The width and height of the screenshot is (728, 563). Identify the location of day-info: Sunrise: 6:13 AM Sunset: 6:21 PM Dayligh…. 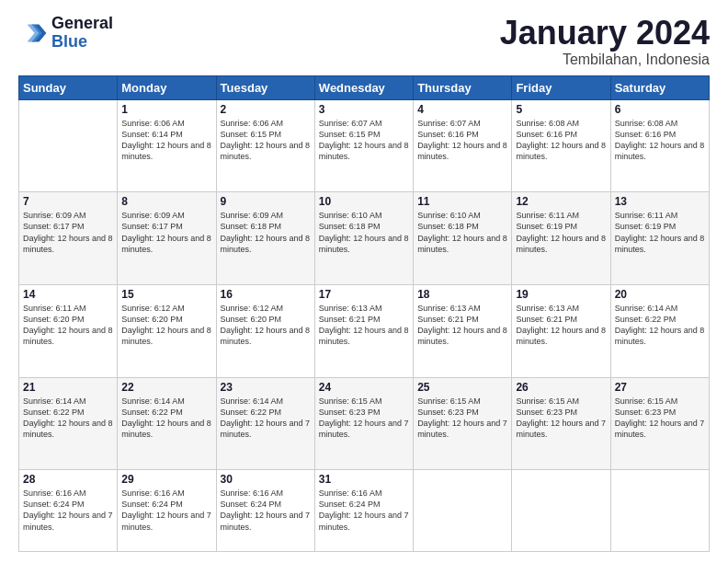
(561, 326).